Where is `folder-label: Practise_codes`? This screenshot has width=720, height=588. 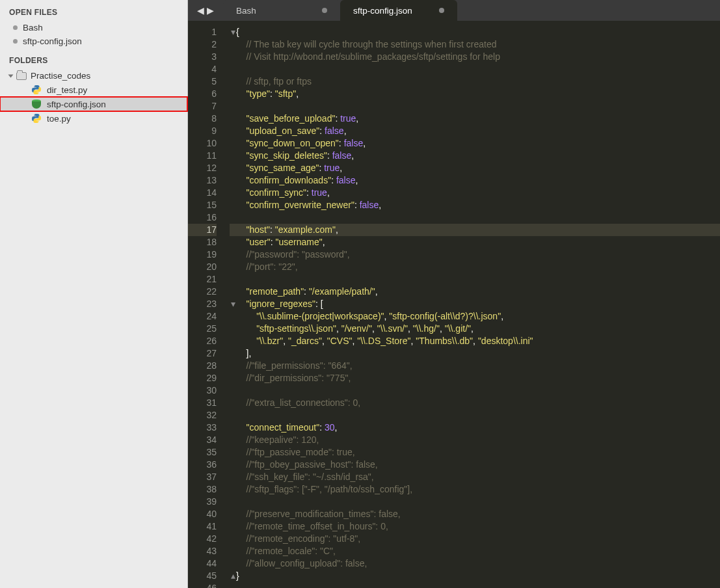 folder-label: Practise_codes is located at coordinates (60, 75).